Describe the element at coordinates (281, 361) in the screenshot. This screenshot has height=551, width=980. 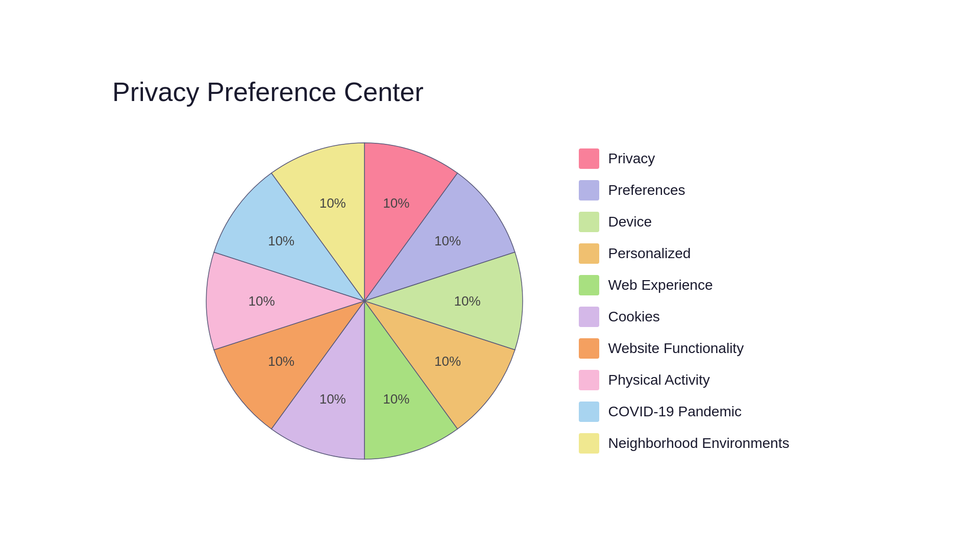
I see `label-website-functionality: 10%` at that location.